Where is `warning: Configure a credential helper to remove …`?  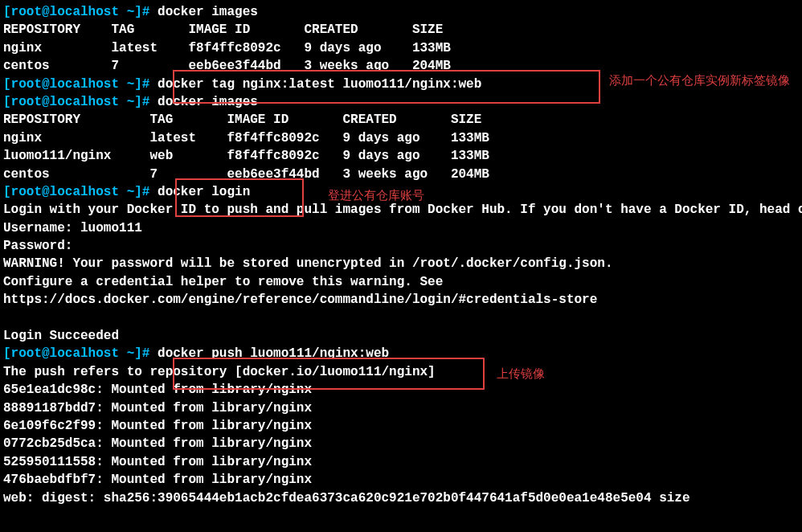
warning: Configure a credential helper to remove … is located at coordinates (401, 282).